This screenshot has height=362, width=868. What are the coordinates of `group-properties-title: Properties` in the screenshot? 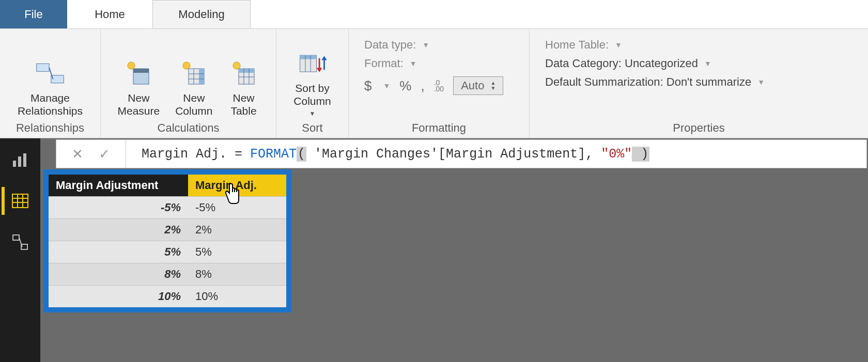 It's located at (699, 128).